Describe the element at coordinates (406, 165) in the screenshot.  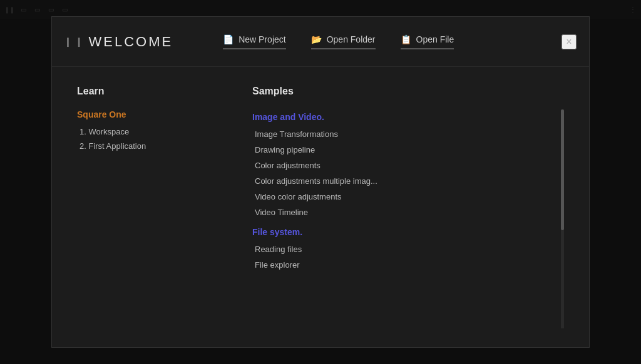
I see `sample-item-color-adjustments: Color adjustments` at that location.